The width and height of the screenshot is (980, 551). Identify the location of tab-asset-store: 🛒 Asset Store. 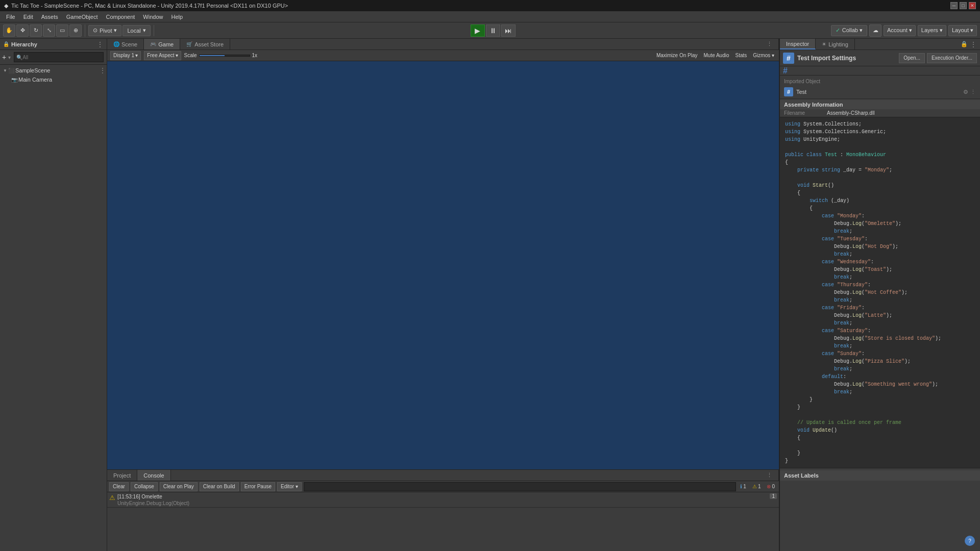
(205, 44).